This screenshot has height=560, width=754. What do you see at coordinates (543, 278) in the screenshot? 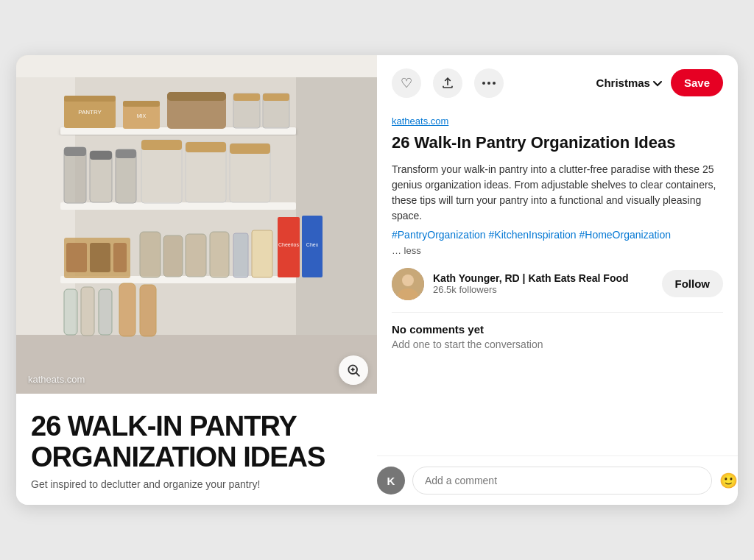
I see `author-name: Kath Younger, RD | Kath Eats Real Food` at bounding box center [543, 278].